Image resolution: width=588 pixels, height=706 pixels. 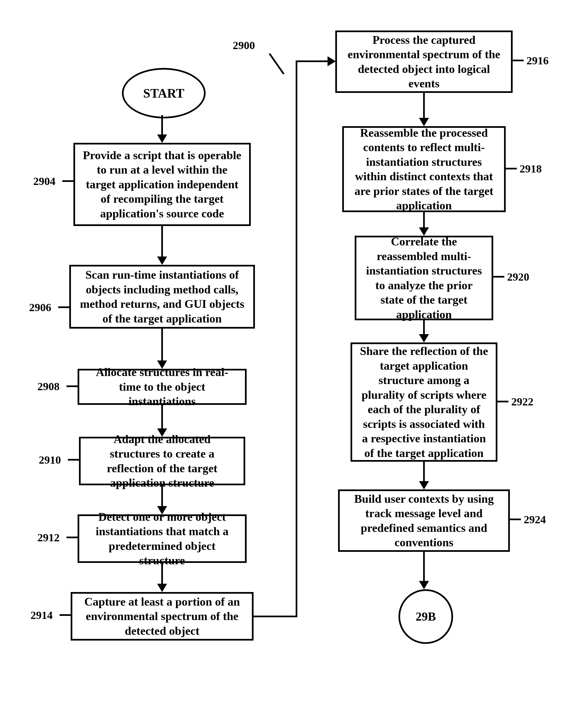 I want to click on connector-29b: 29B, so click(x=426, y=617).